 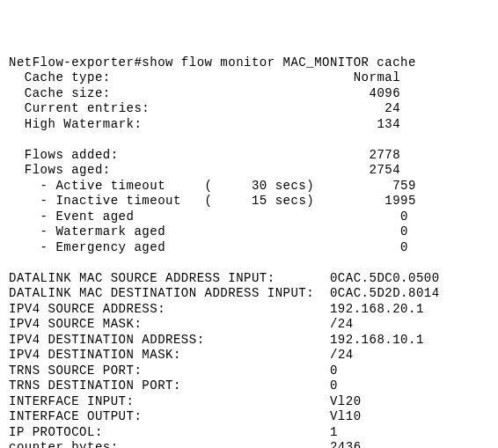 What do you see at coordinates (213, 124) in the screenshot?
I see `high-watermark-row: High Watermark: 134` at bounding box center [213, 124].